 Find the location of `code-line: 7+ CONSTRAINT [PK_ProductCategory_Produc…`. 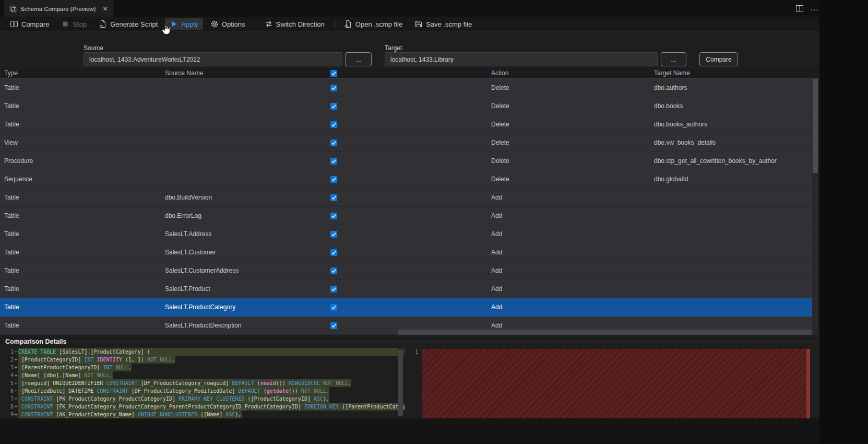

code-line: 7+ CONSTRAINT [PK_ProductCategory_Produc… is located at coordinates (203, 399).